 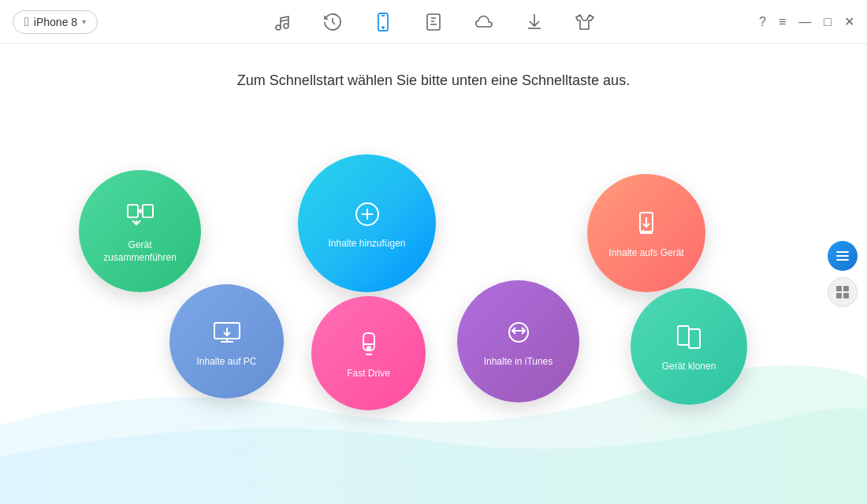 I want to click on main-subtitle: Zum Schnellstart wählen Sie bitte unten …, so click(x=434, y=66).